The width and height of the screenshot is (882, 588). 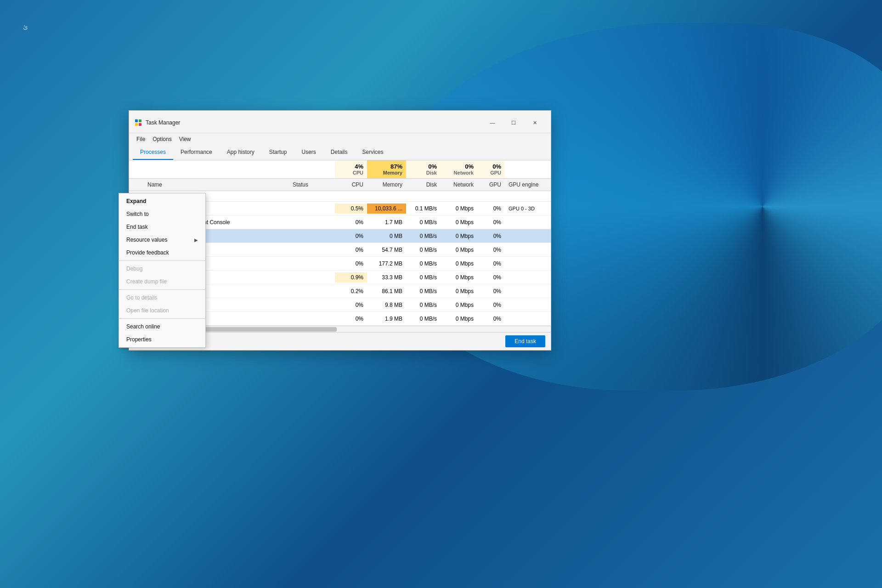 What do you see at coordinates (141, 139) in the screenshot?
I see `menu-file: File` at bounding box center [141, 139].